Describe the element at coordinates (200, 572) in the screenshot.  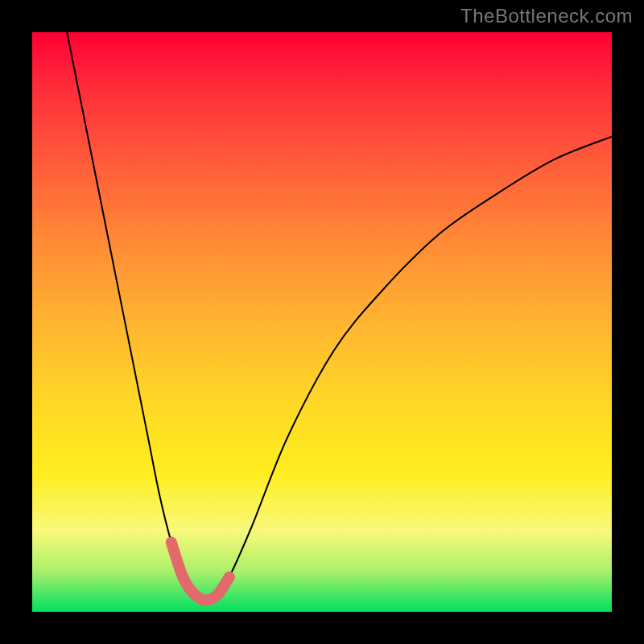
I see `bottleneck-highlight` at that location.